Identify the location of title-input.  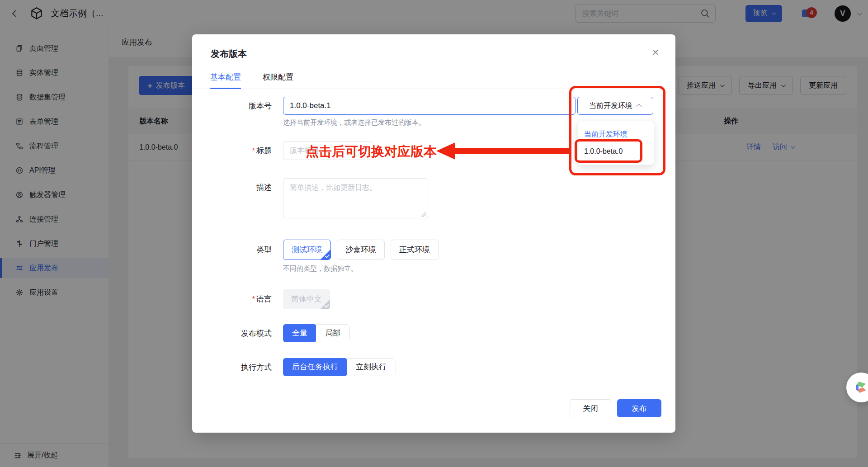
(328, 151).